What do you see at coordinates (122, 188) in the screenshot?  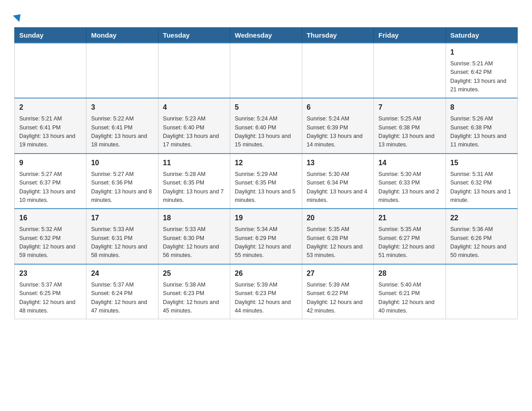 I see `day-info: Sunrise: 5:27 AMSunset: 6:36 PMDaylight:…` at bounding box center [122, 188].